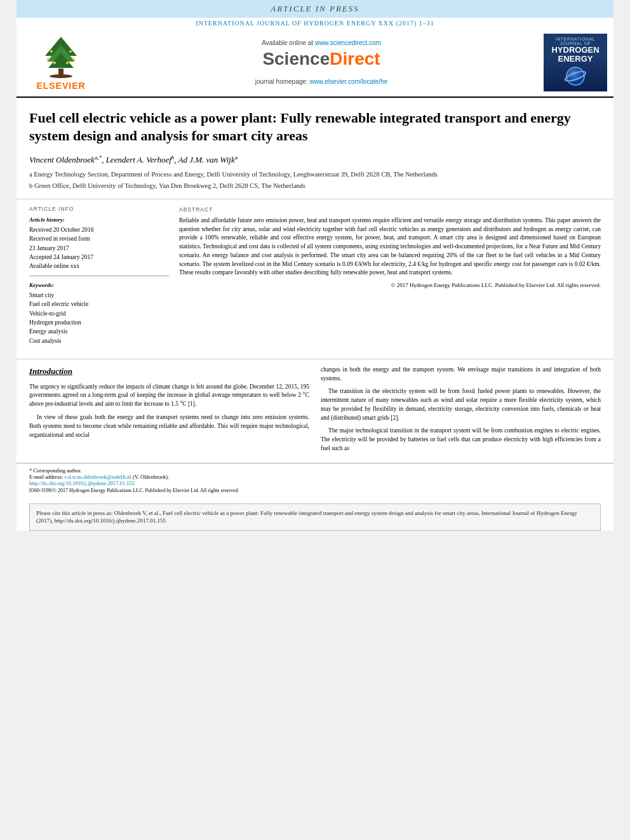 The image size is (630, 840). I want to click on journal-cover: International Journal of HYDROGEN ENERGY, so click(575, 62).